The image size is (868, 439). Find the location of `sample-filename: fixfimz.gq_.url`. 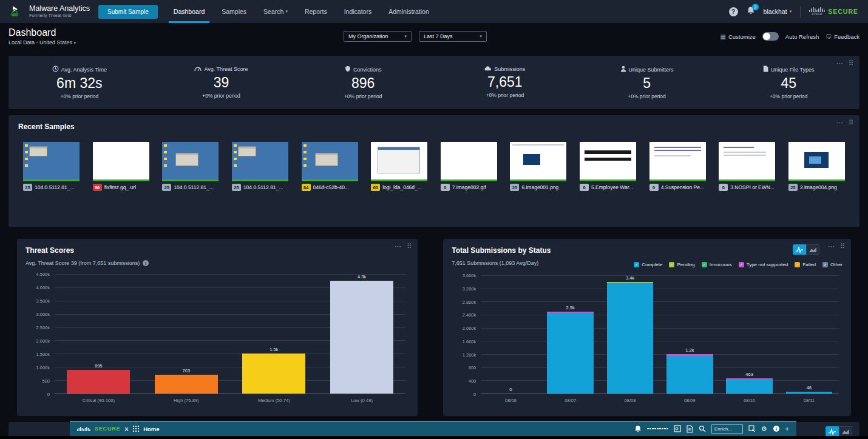

sample-filename: fixfimz.gq_.url is located at coordinates (120, 187).